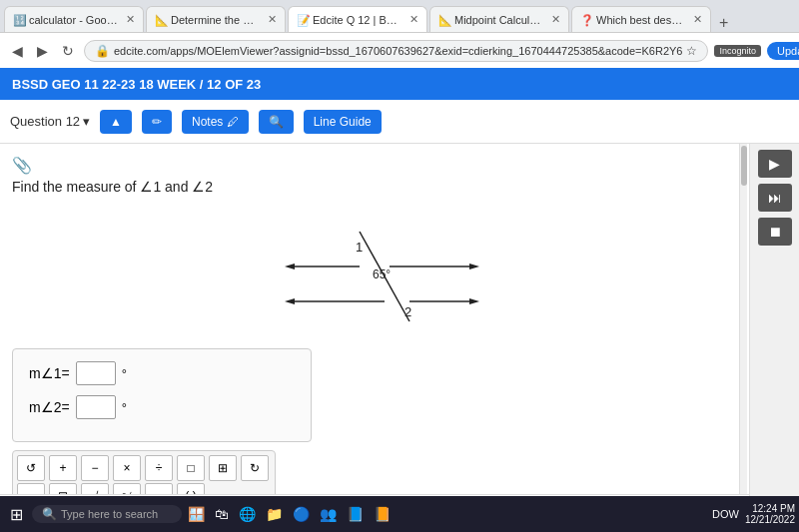  I want to click on divide-button: ÷, so click(159, 468).